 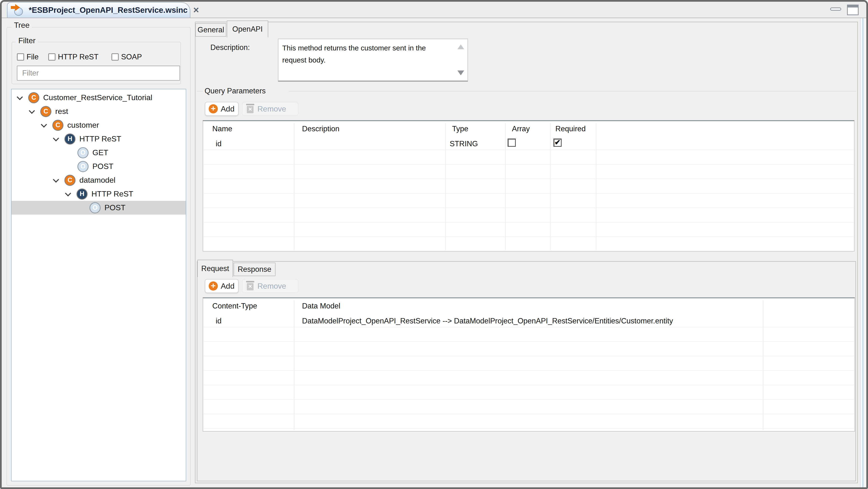 What do you see at coordinates (272, 286) in the screenshot?
I see `rr-remove-label: Remove` at bounding box center [272, 286].